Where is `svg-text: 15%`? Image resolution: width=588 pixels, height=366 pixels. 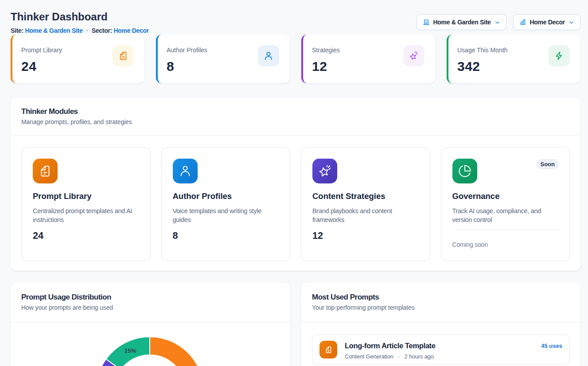
svg-text: 15% is located at coordinates (130, 351).